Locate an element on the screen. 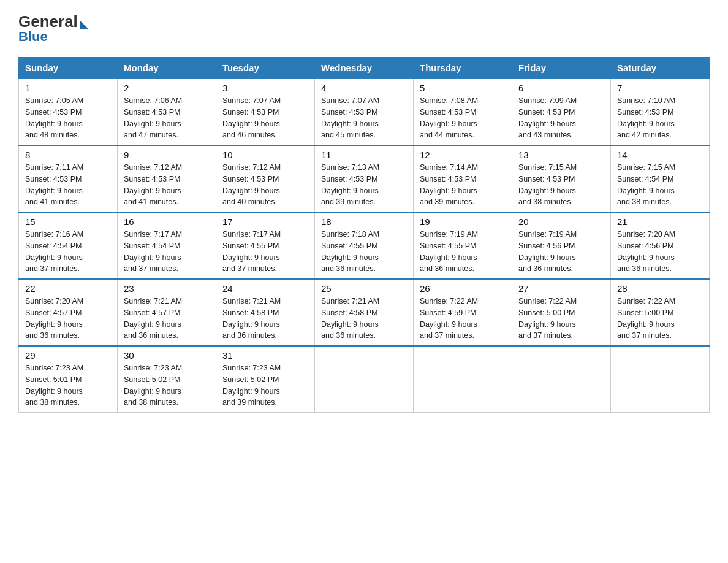  calendar-cell: 10Sunrise: 7:12 AMSunset: 4:53 PMDayligh… is located at coordinates (266, 179).